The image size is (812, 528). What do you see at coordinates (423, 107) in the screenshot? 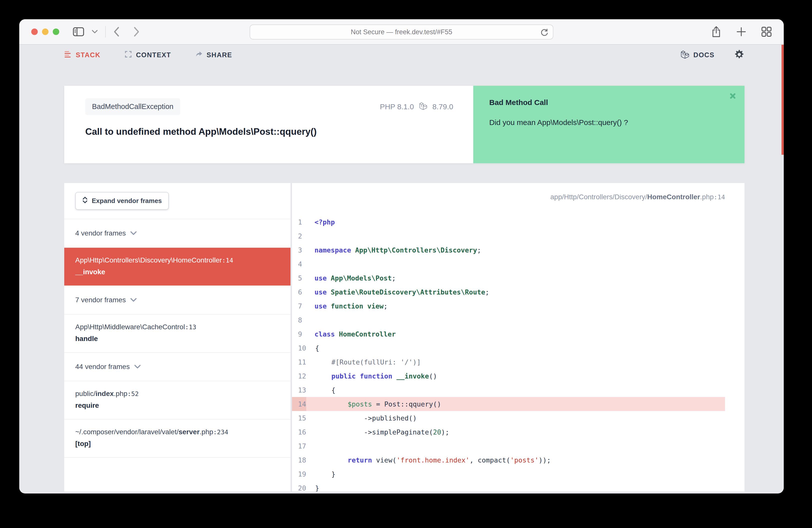
I see `laravel-version-icon` at bounding box center [423, 107].